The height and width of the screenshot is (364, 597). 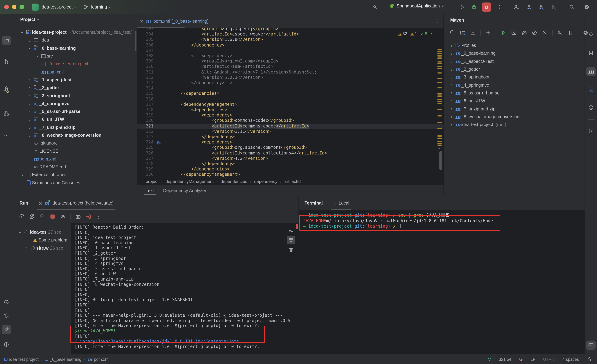 What do you see at coordinates (541, 7) in the screenshot?
I see `profiler-rocket-settings-icon` at bounding box center [541, 7].